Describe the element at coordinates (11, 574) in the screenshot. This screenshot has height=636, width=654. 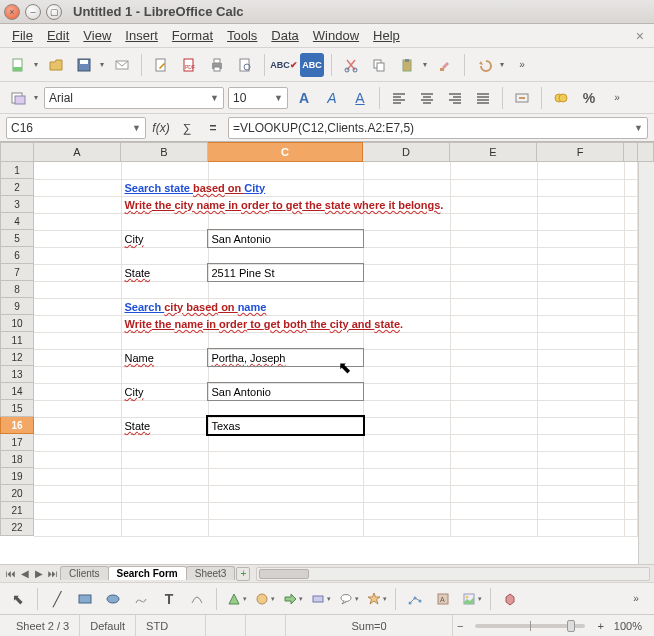
I see `tab-first-icon: ⏮` at that location.